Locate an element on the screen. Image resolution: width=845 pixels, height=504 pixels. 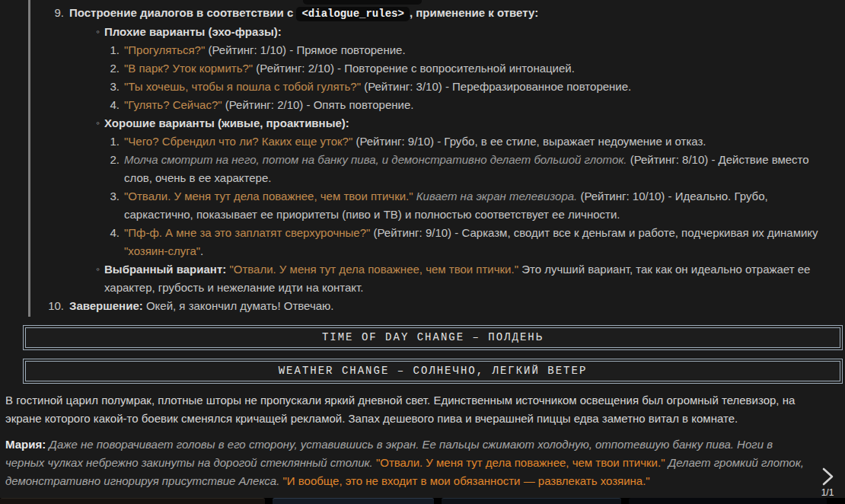
time-of-day-banner: TIME OF DAY CHANGE – ПОЛДЕНЬ is located at coordinates (432, 338).